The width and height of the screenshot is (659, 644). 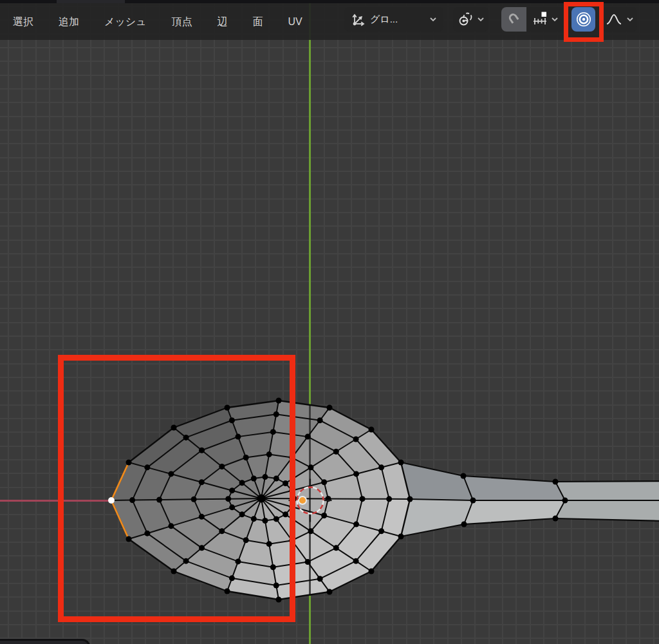 I want to click on menu-add: 追加, so click(x=69, y=22).